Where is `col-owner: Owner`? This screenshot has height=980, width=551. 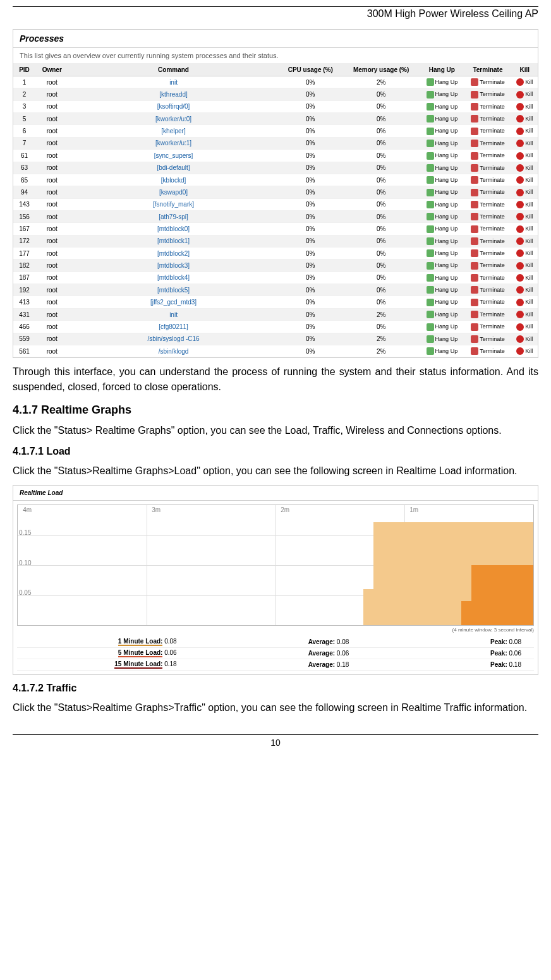
col-owner: Owner is located at coordinates (52, 70).